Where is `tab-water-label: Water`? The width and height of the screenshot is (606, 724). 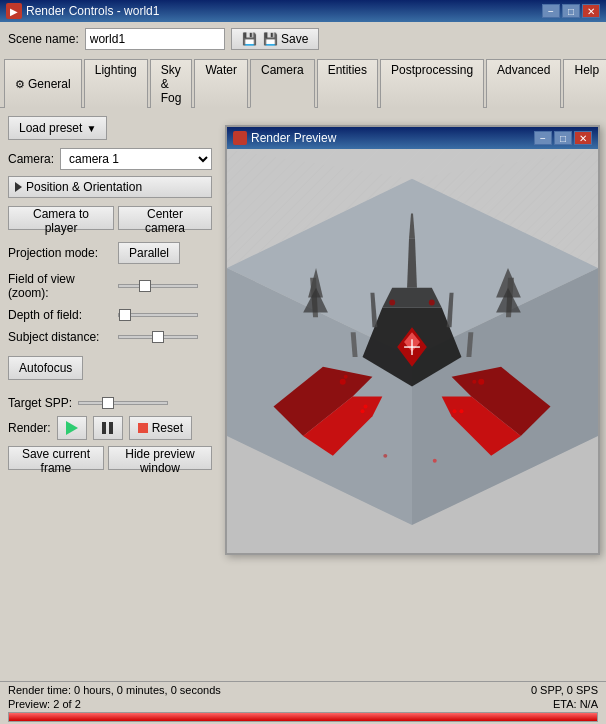
tab-water-label: Water is located at coordinates (221, 70).